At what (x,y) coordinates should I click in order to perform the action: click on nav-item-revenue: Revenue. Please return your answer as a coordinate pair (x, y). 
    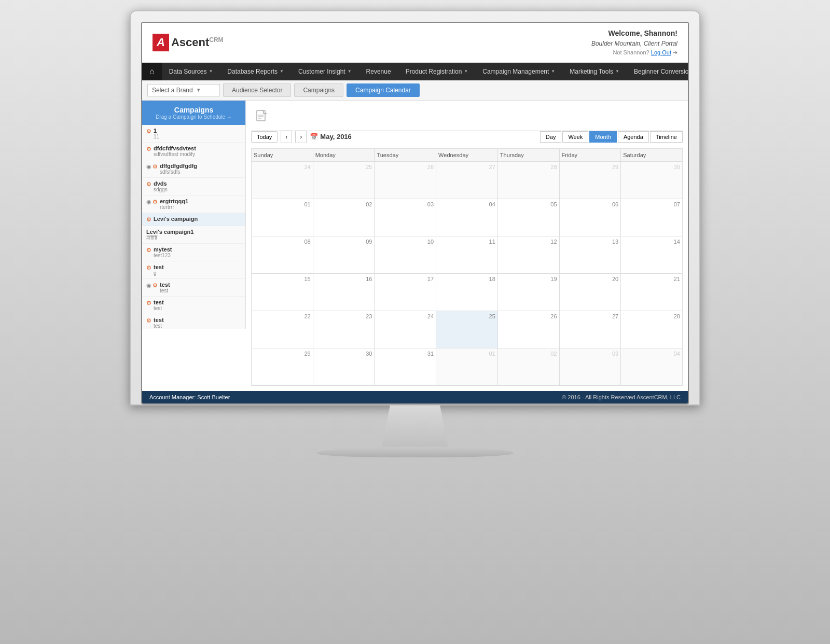
    Looking at the image, I should click on (379, 72).